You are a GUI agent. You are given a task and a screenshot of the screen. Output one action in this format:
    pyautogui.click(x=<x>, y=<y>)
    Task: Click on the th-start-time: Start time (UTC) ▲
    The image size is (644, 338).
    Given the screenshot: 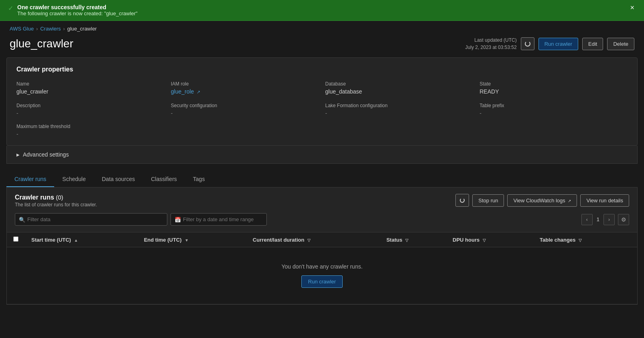 What is the action you would take?
    pyautogui.click(x=81, y=240)
    